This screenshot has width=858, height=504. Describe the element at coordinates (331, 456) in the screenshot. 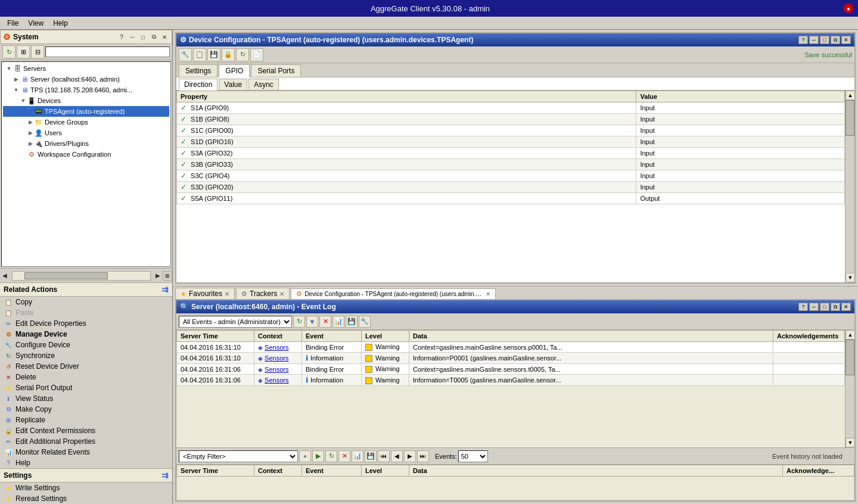

I see `bottom-filter-refresh-button: ↻` at that location.